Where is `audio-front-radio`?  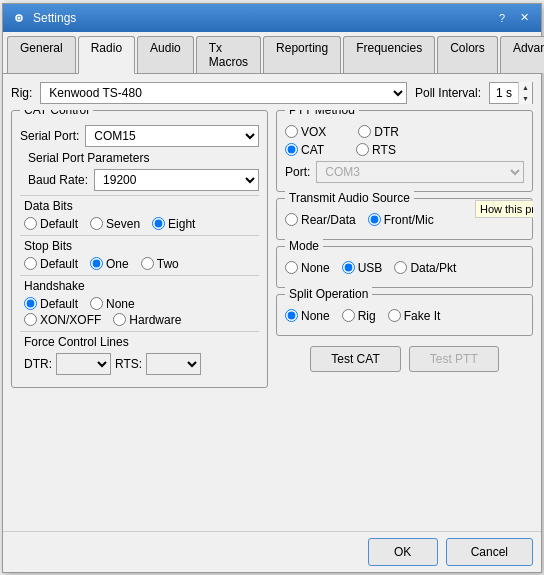 audio-front-radio is located at coordinates (374, 220).